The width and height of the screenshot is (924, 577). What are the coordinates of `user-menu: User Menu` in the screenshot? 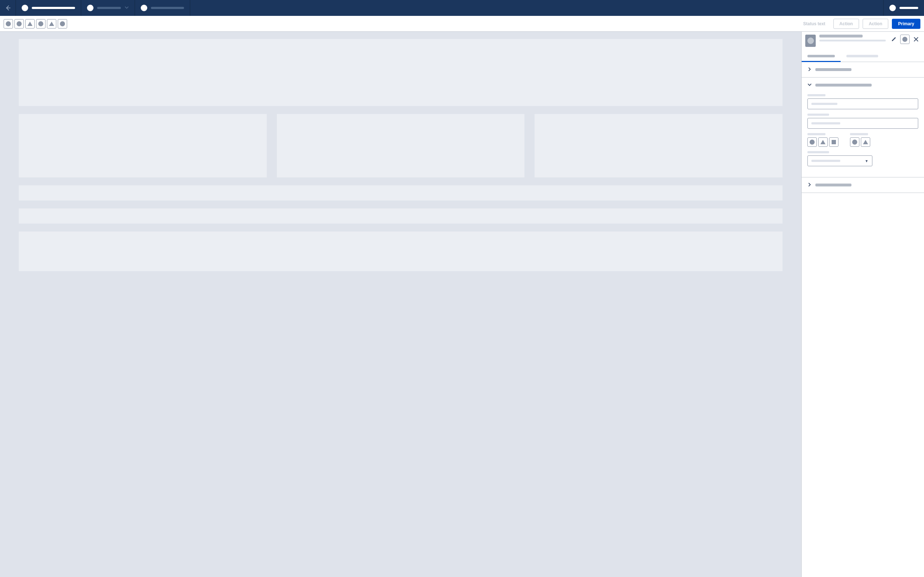 It's located at (903, 8).